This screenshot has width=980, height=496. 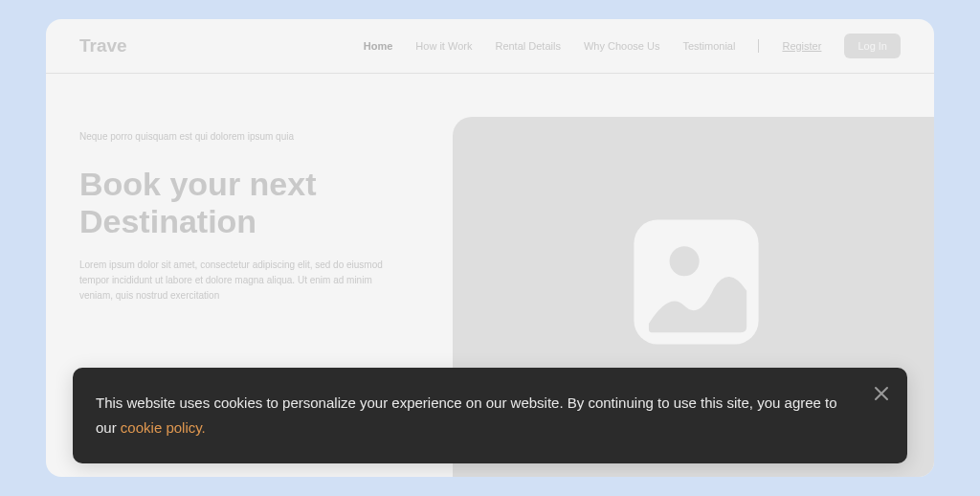 I want to click on header: Trave Home How it Work Rental Details Wh…, so click(x=490, y=46).